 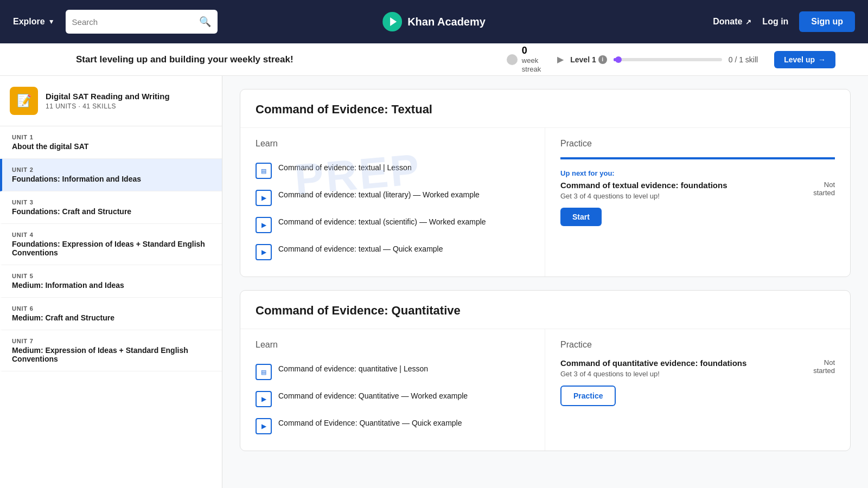 What do you see at coordinates (111, 245) in the screenshot?
I see `sidebar-item-unit4: UNIT 4 Foundations: Expression of Ideas …` at bounding box center [111, 245].